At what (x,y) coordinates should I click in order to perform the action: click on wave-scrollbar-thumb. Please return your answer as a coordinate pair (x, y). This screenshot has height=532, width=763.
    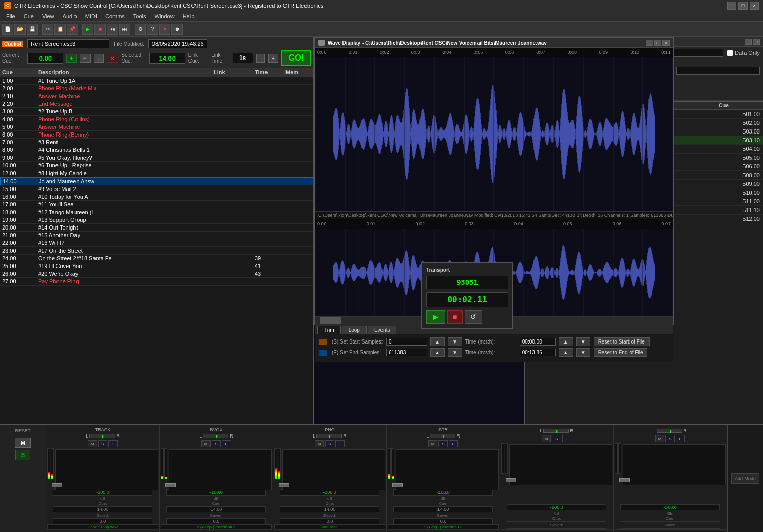
    Looking at the image, I should click on (331, 320).